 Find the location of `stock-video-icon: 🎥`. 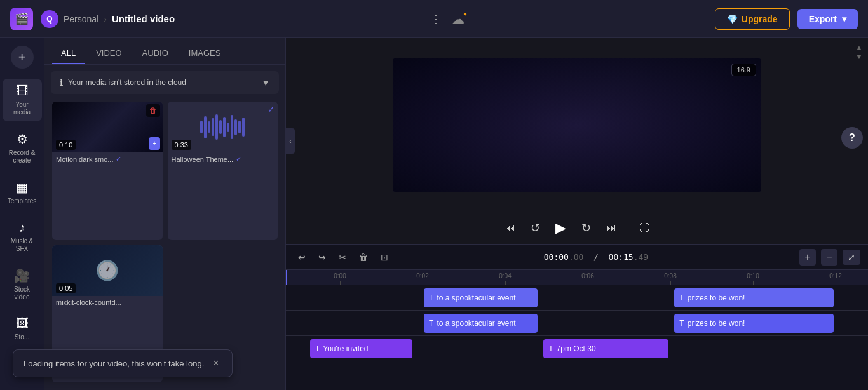

stock-video-icon: 🎥 is located at coordinates (22, 276).